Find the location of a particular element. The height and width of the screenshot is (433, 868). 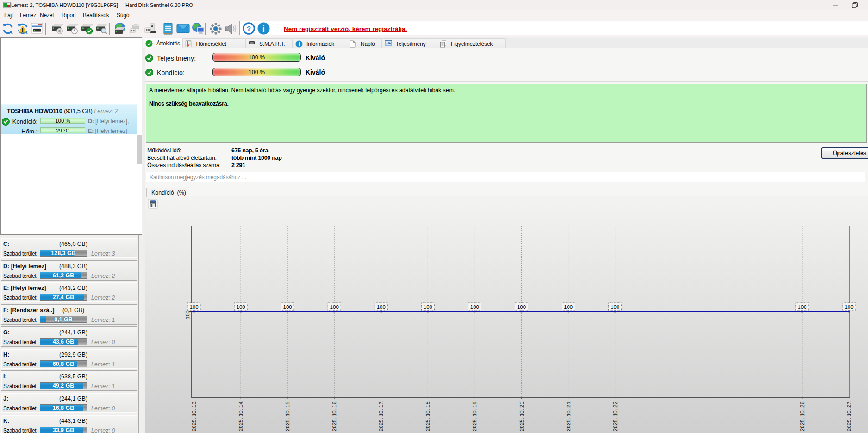

svg-text: 2025. 10. 19. is located at coordinates (475, 416).